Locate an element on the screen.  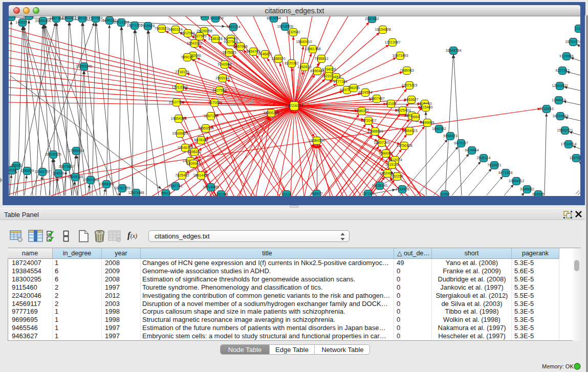
svg-text: 9129966 is located at coordinates (566, 56).